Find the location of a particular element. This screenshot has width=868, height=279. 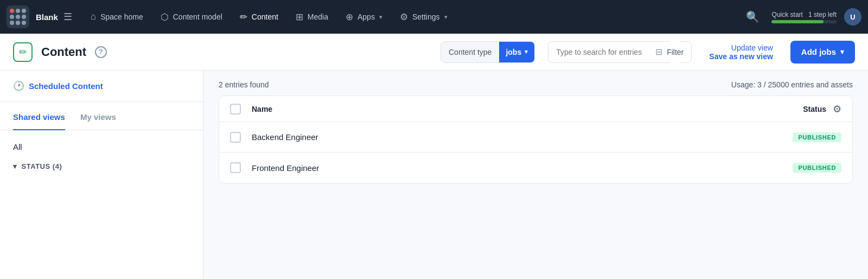

media-icon: ⊞ is located at coordinates (299, 17).